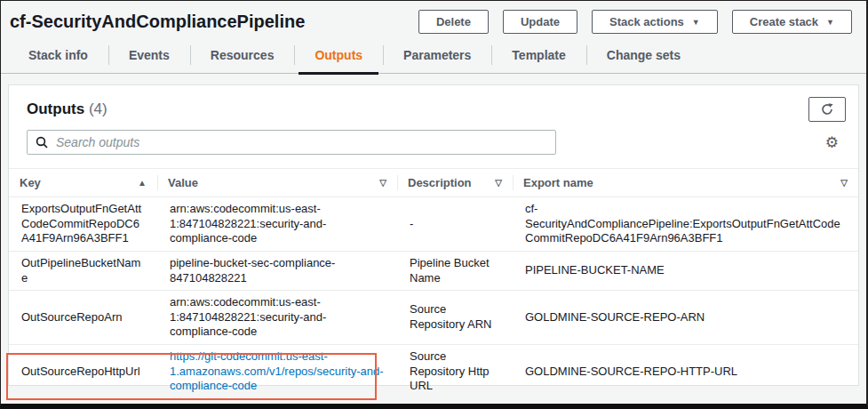  I want to click on sort-asc-icon: ▲, so click(142, 183).